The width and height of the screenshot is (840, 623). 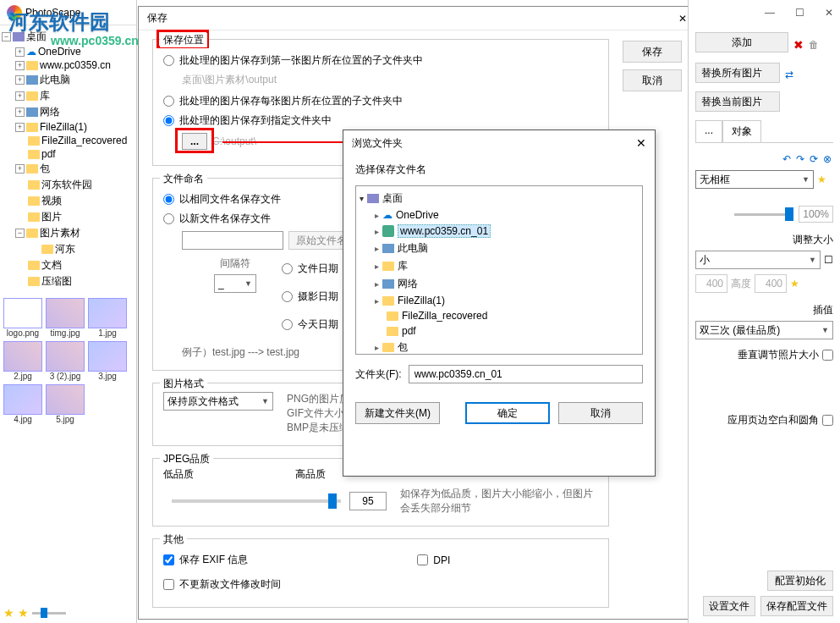 I want to click on quality-slider, so click(x=256, y=501).